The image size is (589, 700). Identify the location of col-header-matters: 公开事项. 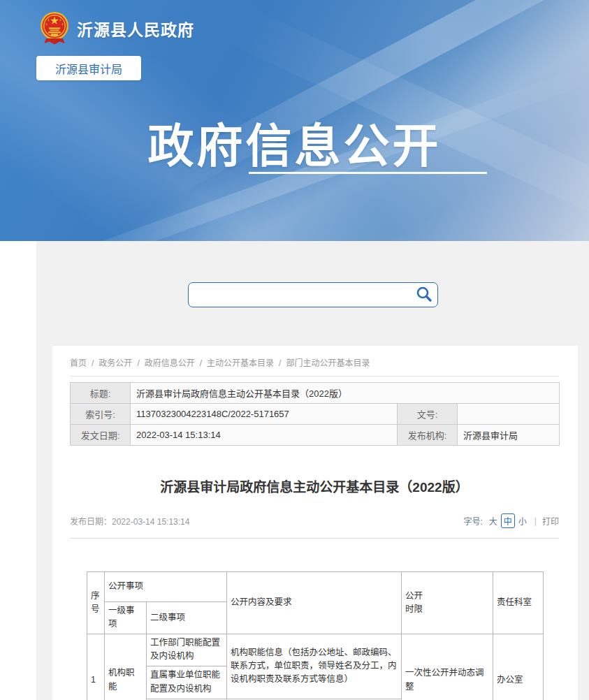
(166, 587).